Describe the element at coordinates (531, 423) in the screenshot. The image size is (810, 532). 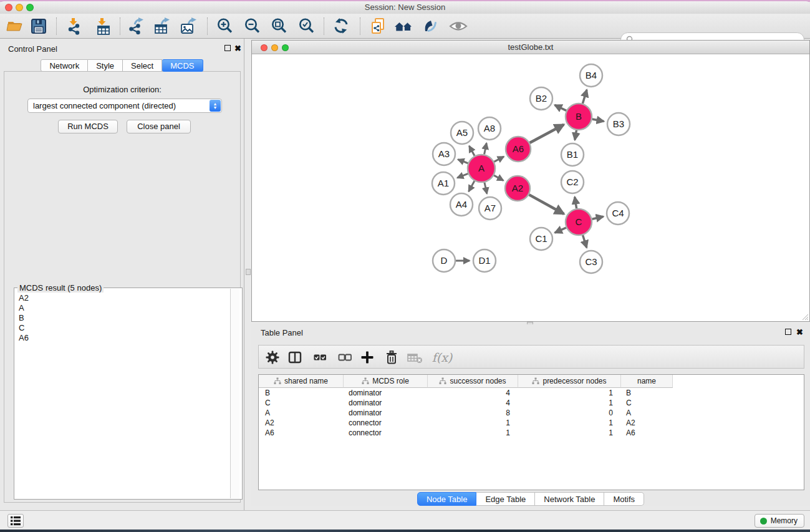
I see `table-row: A2connector11A2` at that location.